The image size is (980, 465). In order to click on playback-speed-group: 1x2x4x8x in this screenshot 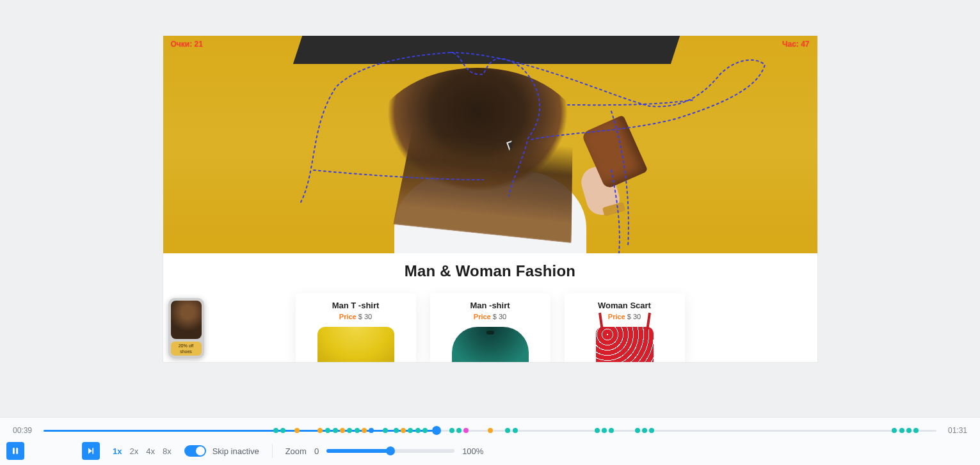, I will do `click(142, 452)`.